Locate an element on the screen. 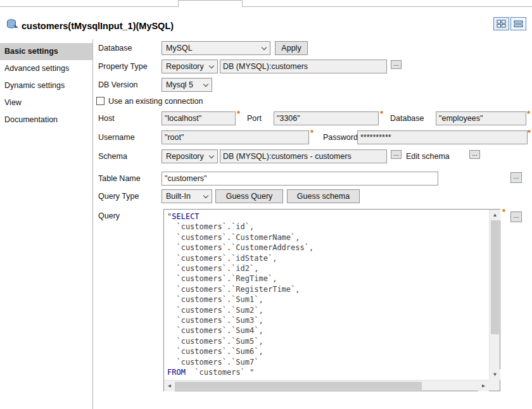 The width and height of the screenshot is (532, 409). query-type-combo: Built-In is located at coordinates (187, 196).